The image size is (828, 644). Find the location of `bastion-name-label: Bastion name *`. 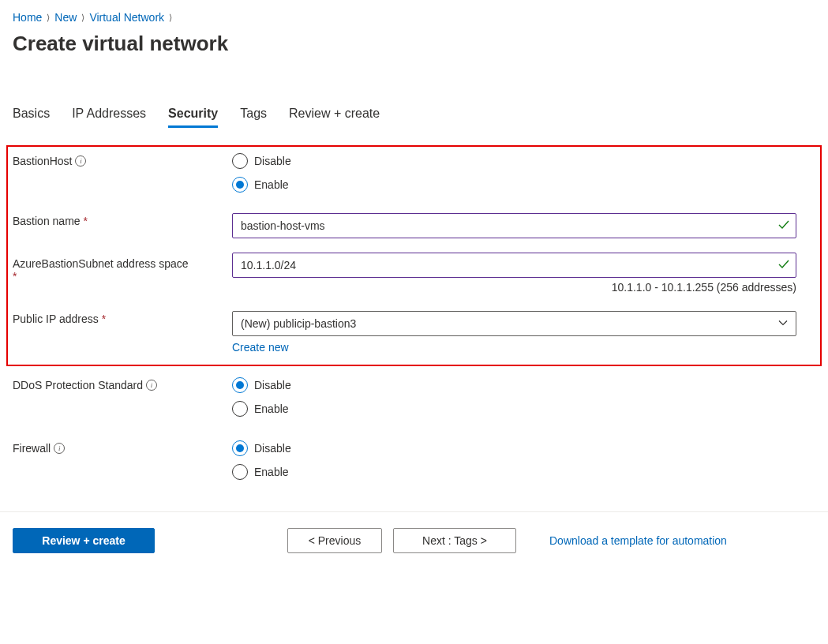

bastion-name-label: Bastion name * is located at coordinates (122, 220).